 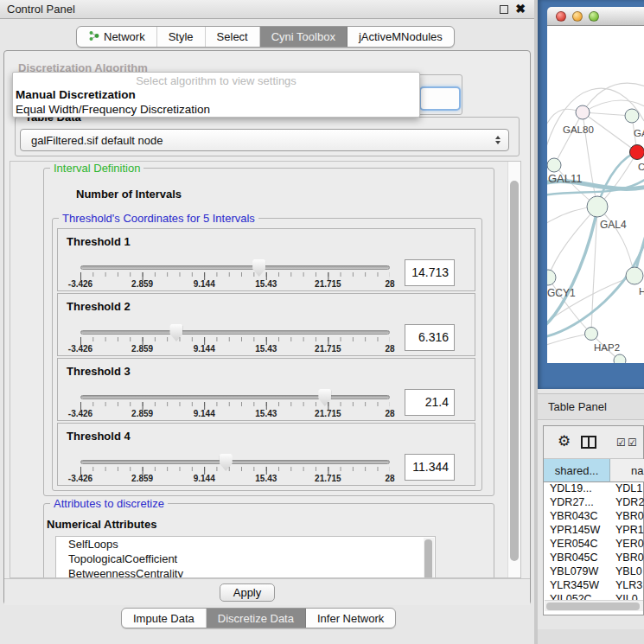 I want to click on tab-network: Network, so click(x=118, y=36).